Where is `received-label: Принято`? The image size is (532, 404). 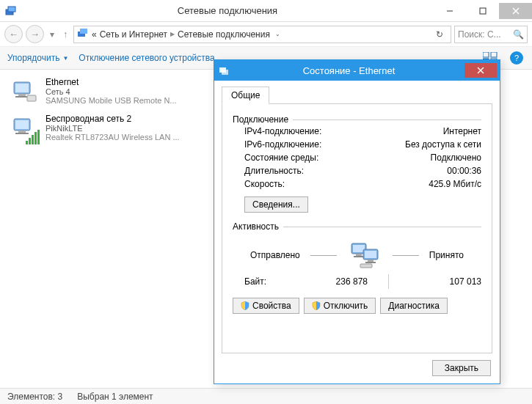 received-label: Принято is located at coordinates (446, 255).